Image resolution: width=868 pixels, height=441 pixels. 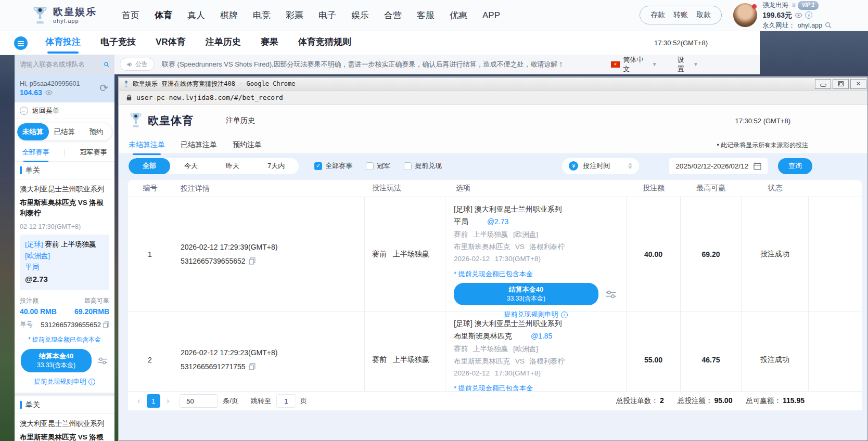 What do you see at coordinates (33, 132) in the screenshot?
I see `tab-unsettled: 未结算` at bounding box center [33, 132].